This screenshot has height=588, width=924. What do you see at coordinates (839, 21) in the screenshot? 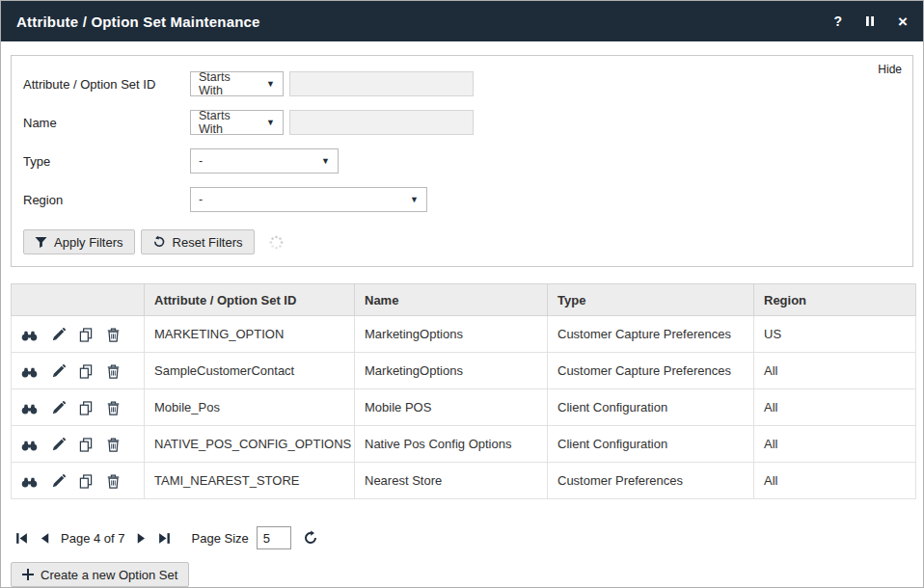
I see `help-icon: ?` at bounding box center [839, 21].